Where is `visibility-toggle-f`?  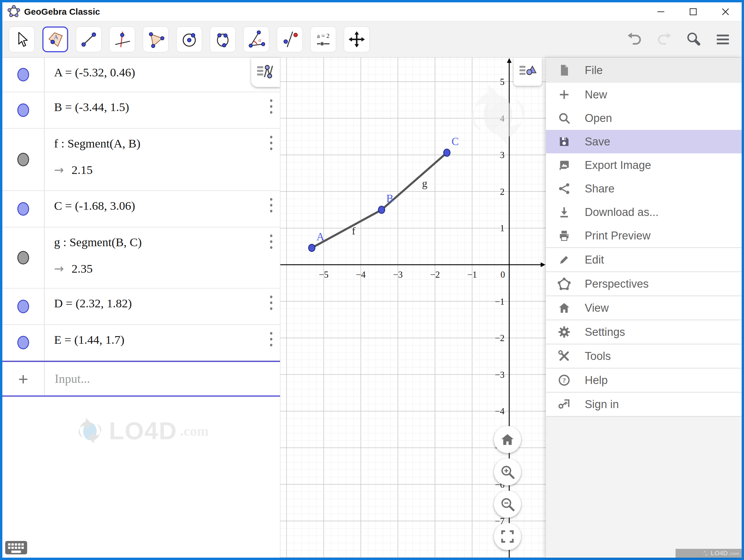
visibility-toggle-f is located at coordinates (23, 159).